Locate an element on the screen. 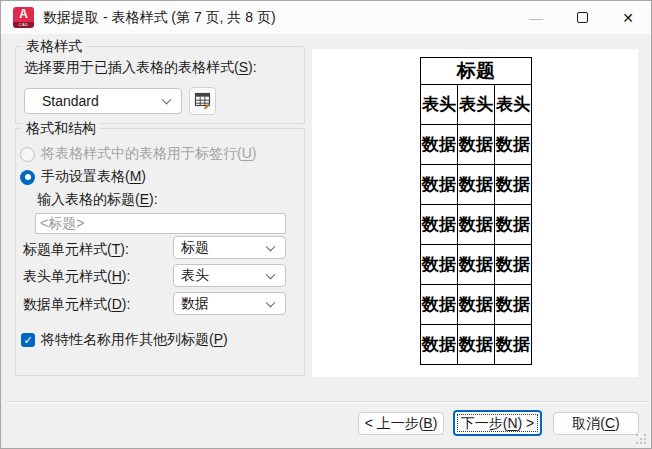 This screenshot has width=652, height=449. window-title: 数据提取 - 表格样式 (第 7 页, 共 8 页) is located at coordinates (160, 18).